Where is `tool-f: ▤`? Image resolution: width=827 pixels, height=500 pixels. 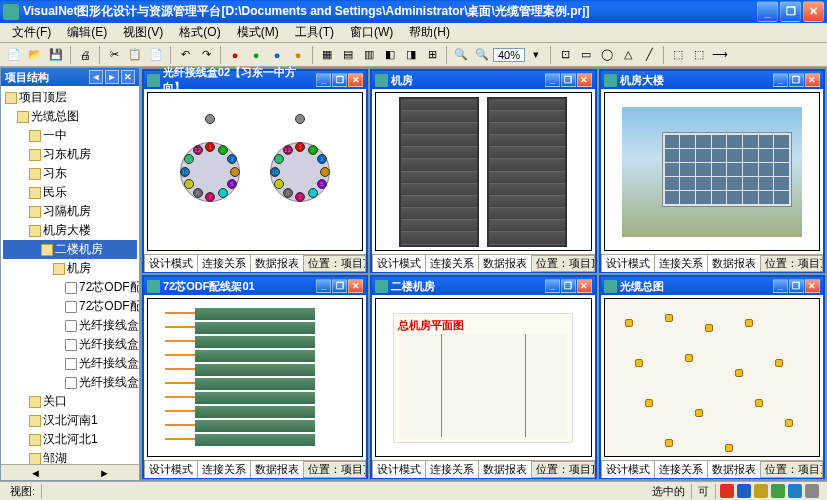 tool-f: ▤ is located at coordinates (348, 55).